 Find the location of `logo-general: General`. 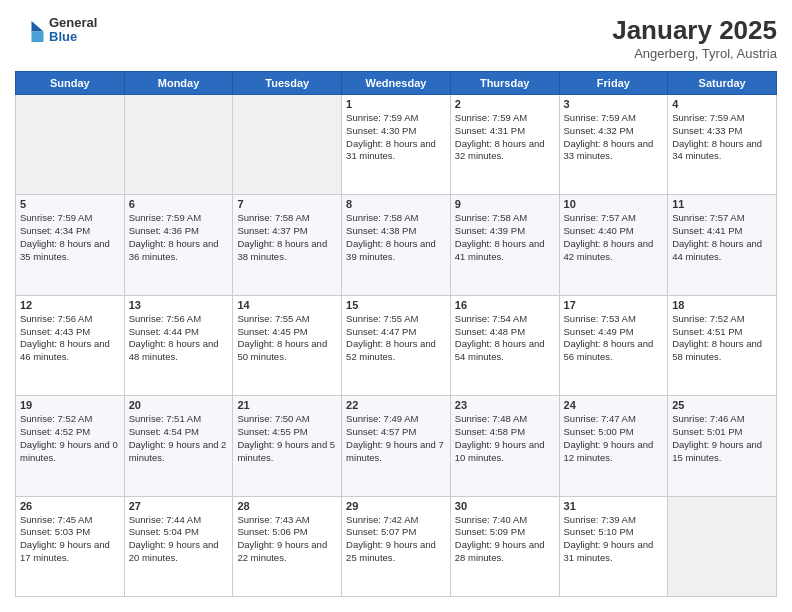

logo-general: General is located at coordinates (73, 23).